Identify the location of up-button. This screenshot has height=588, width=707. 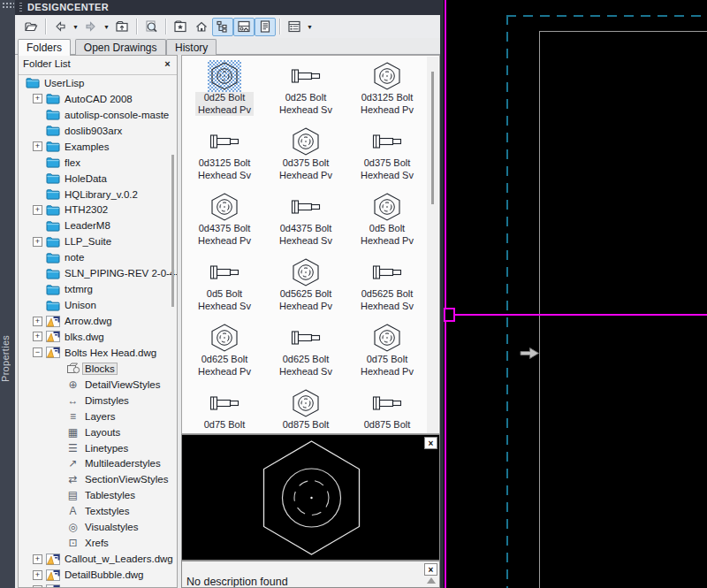
(122, 27).